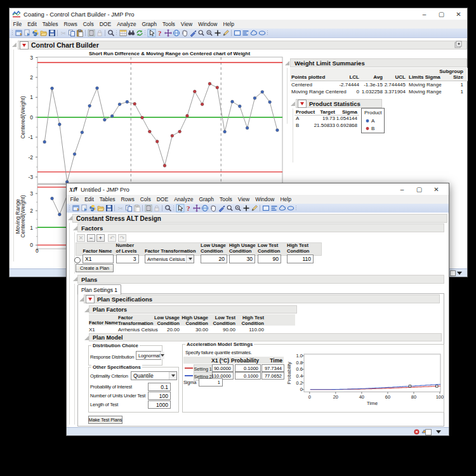 This screenshot has width=476, height=476. Describe the element at coordinates (302, 104) in the screenshot. I see `red-triangle-menu-icon` at that location.